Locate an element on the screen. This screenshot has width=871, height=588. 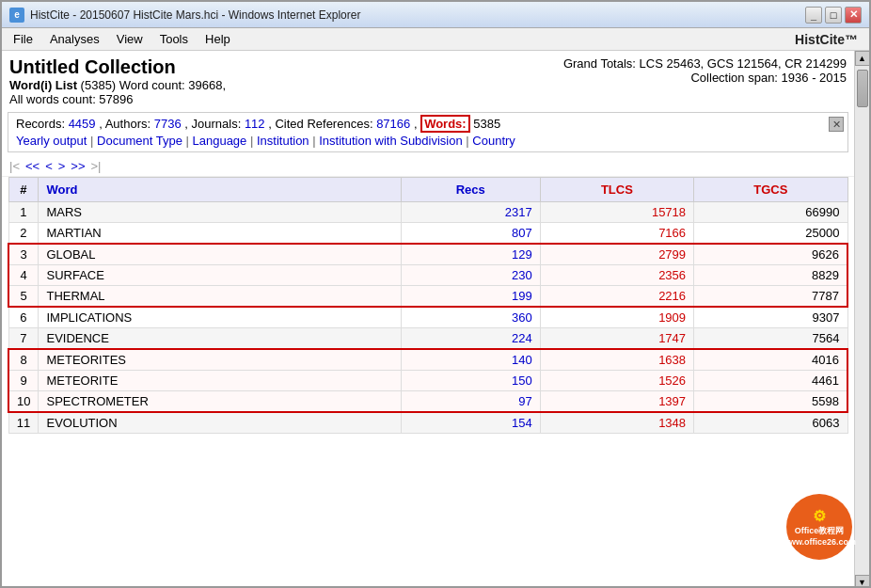
cell-recs: 150 is located at coordinates (470, 381).